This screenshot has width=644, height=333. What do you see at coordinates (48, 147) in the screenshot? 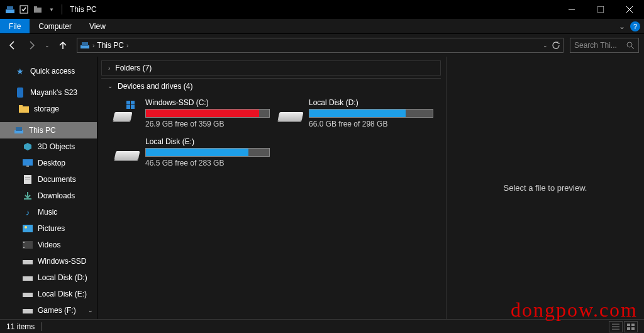
I see `sidebar-item-3d-objects: 3D Objects` at bounding box center [48, 147].